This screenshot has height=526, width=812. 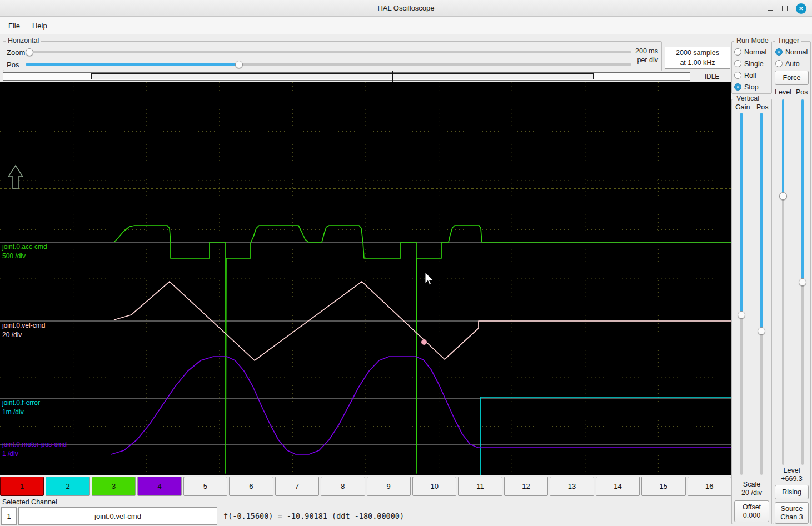 What do you see at coordinates (332, 56) in the screenshot?
I see `horizontal-panel: Horizontal Zoom Pos 200 ms per div` at bounding box center [332, 56].